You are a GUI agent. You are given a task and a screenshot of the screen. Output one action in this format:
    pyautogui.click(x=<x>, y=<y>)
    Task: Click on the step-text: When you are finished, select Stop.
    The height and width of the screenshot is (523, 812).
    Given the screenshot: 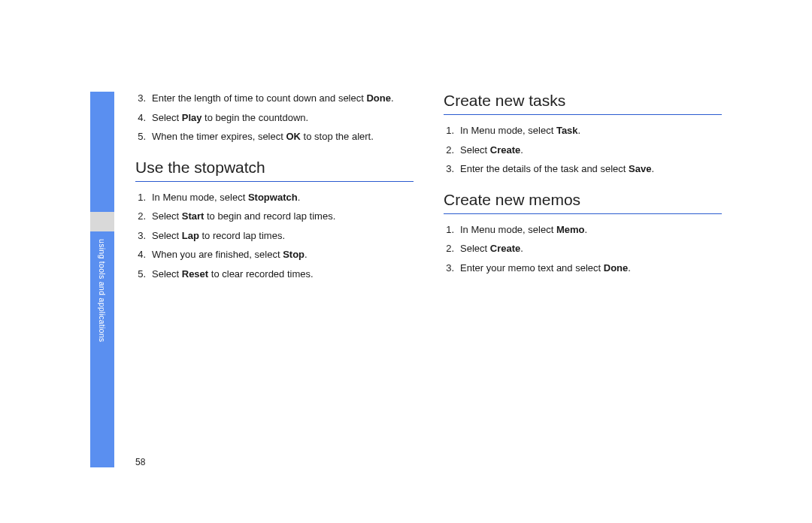 What is the action you would take?
    pyautogui.click(x=283, y=255)
    